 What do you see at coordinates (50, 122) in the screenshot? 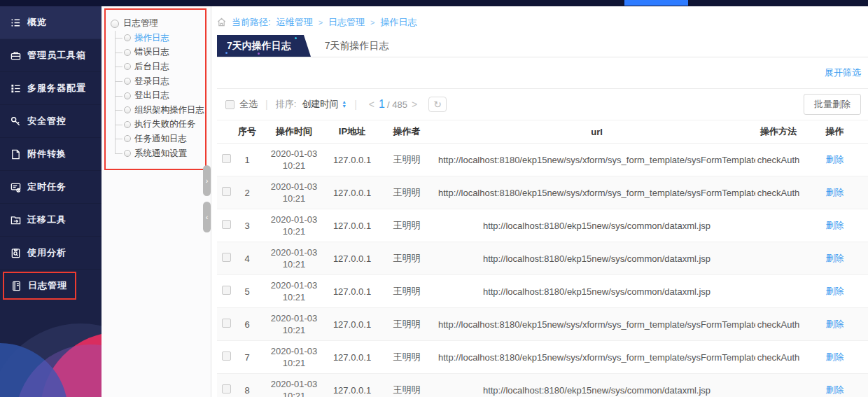
I see `sidebar-item: 安全管控` at bounding box center [50, 122].